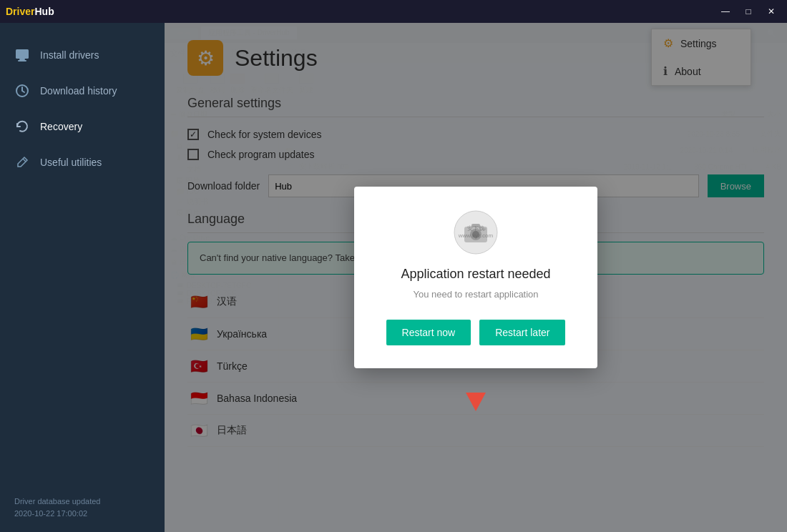 Image resolution: width=787 pixels, height=532 pixels. Describe the element at coordinates (22, 55) in the screenshot. I see `install-icon` at that location.